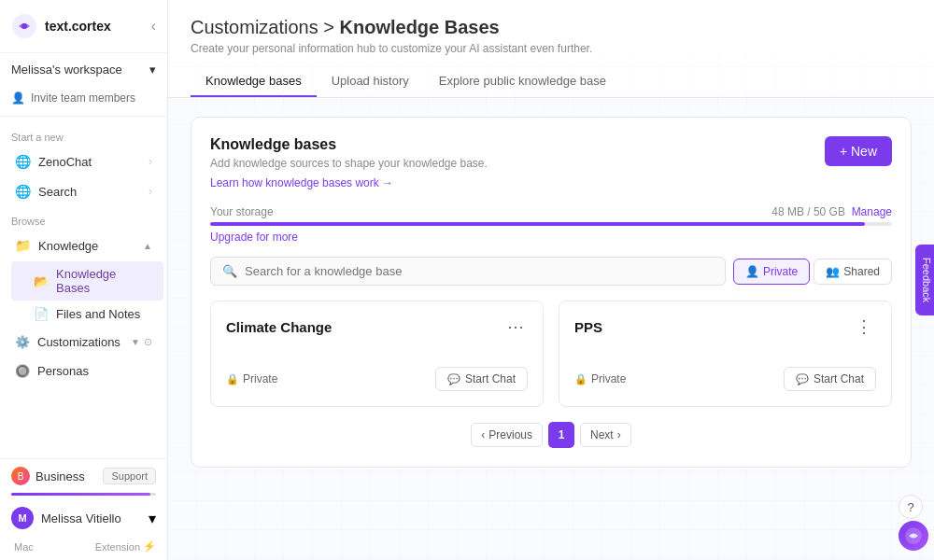  I want to click on logo-text: text.cortex, so click(78, 26).